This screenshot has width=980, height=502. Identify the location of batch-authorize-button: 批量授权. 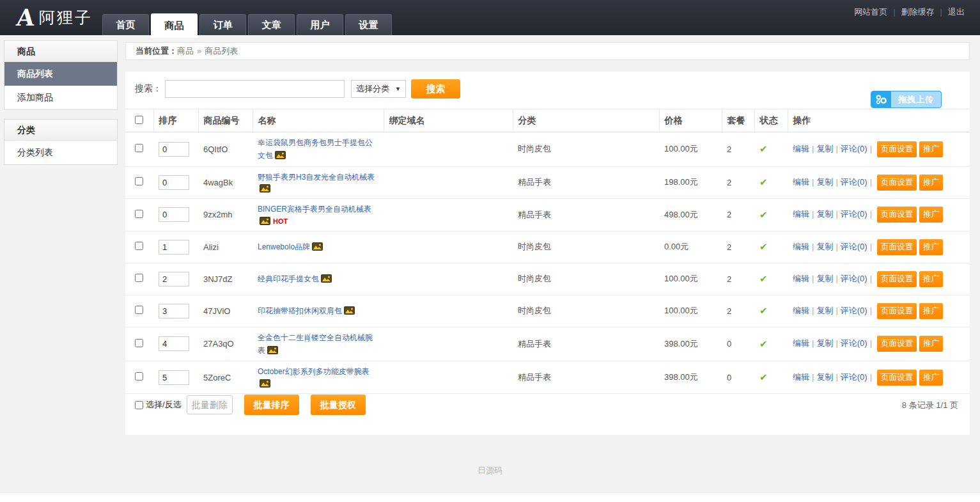
(338, 405).